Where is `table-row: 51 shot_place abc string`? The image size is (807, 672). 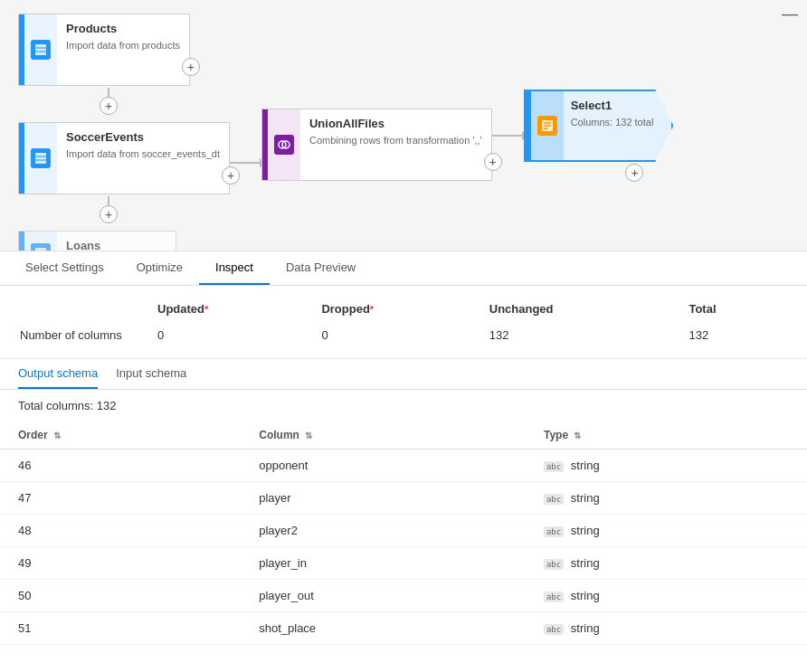 table-row: 51 shot_place abc string is located at coordinates (404, 629).